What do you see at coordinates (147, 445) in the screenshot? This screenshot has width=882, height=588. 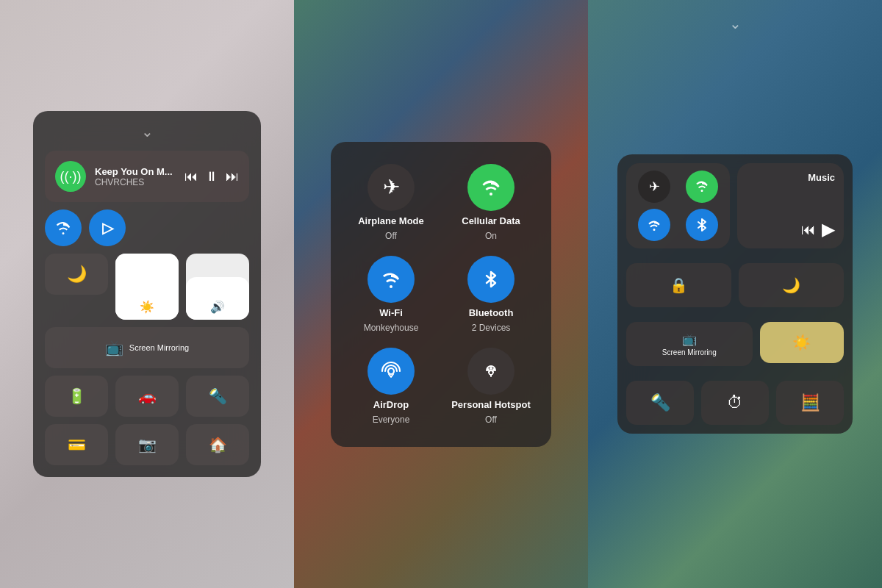 I see `camera-icon: 📷` at bounding box center [147, 445].